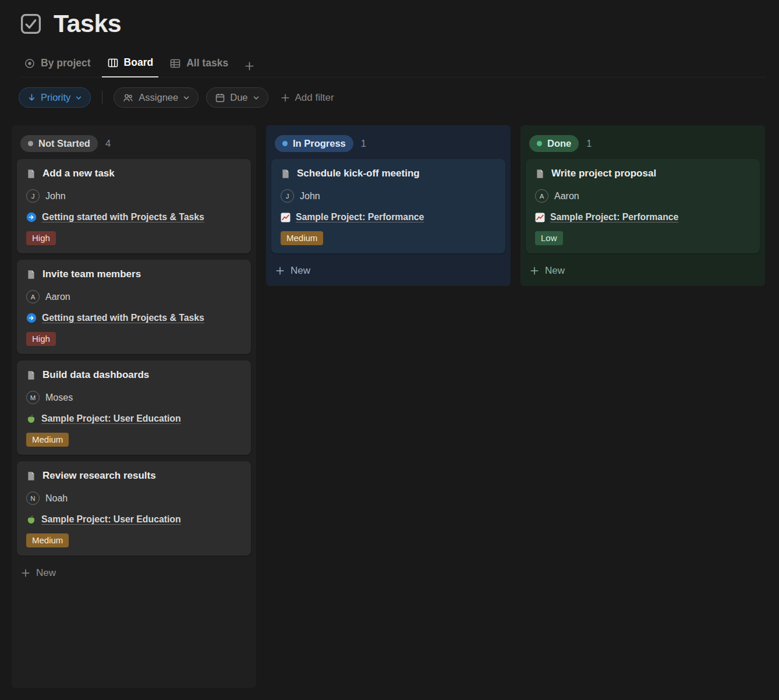  What do you see at coordinates (134, 499) in the screenshot?
I see `assignee-row: N Noah` at bounding box center [134, 499].